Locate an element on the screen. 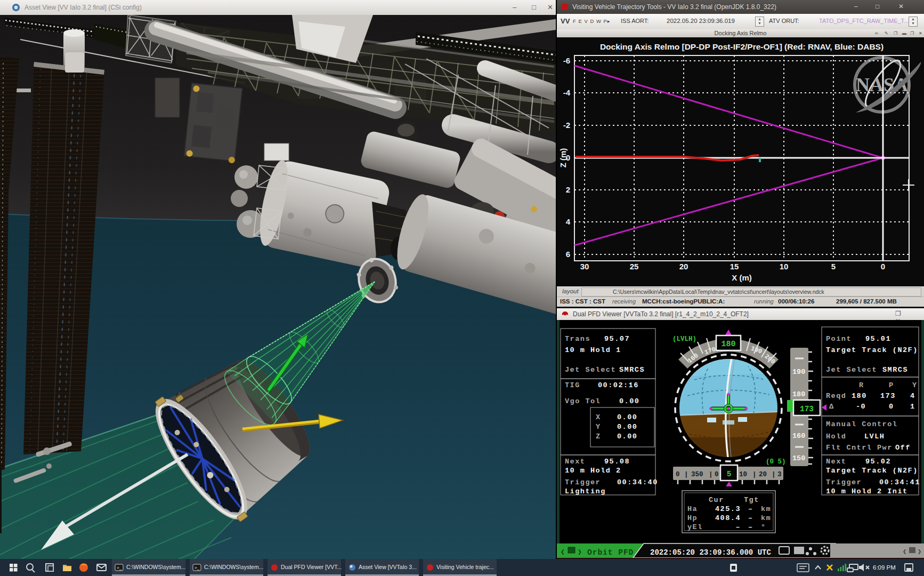  svg-text: 15 is located at coordinates (734, 267).